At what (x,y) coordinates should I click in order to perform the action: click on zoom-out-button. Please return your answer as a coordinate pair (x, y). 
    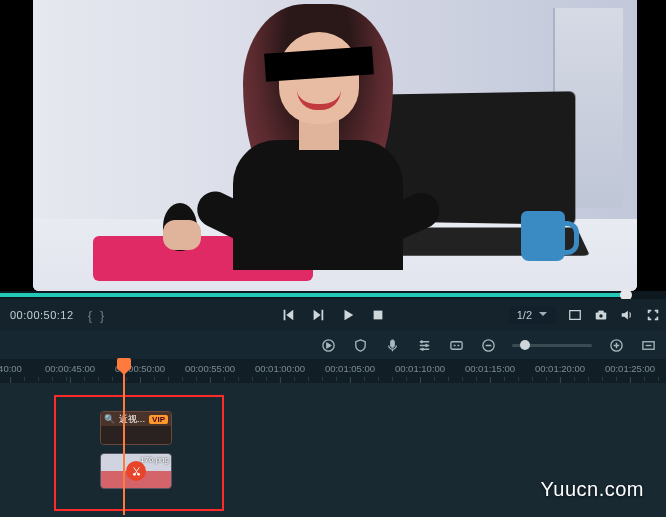
    Looking at the image, I should click on (488, 345).